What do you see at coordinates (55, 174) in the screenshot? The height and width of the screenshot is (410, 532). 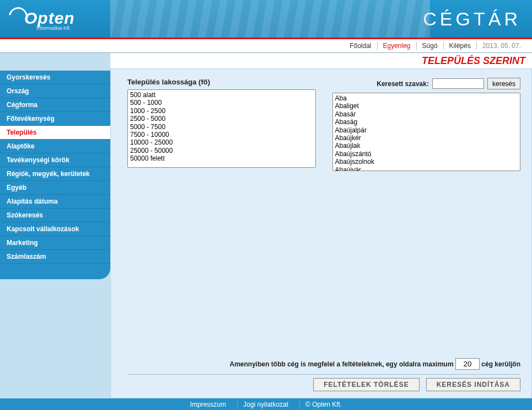 I see `sidebar-item-r-gi-k-megy-k-ker-letek: Régiók, megyék, kerületek` at bounding box center [55, 174].